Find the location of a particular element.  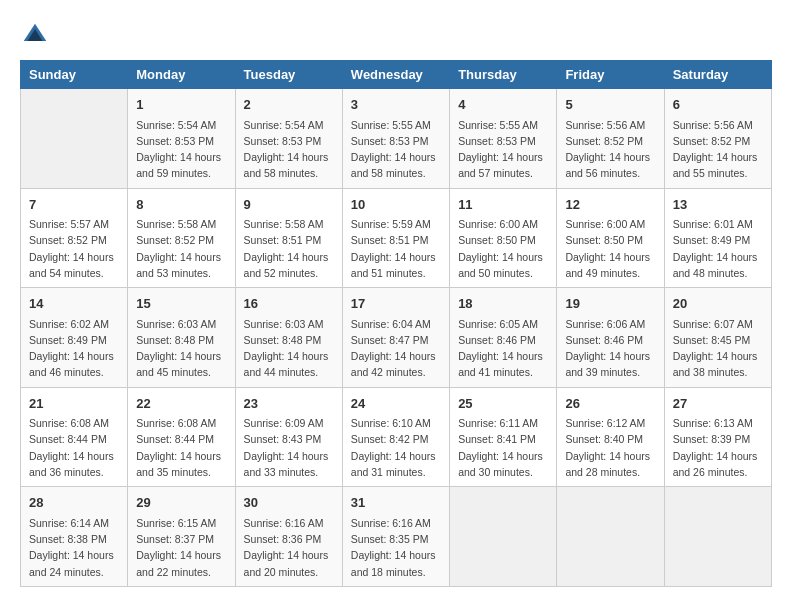

header-sunday: Sunday is located at coordinates (74, 75).